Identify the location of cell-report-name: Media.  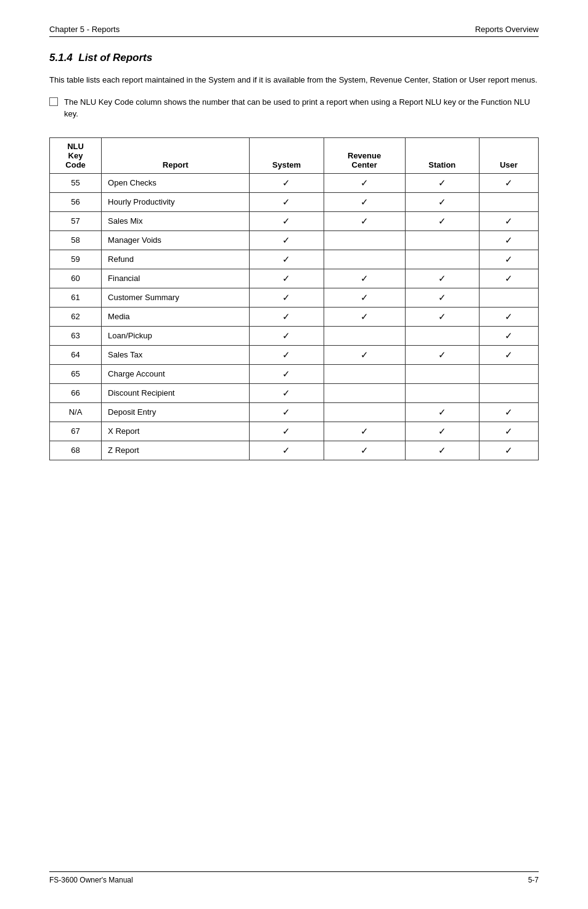
(176, 317).